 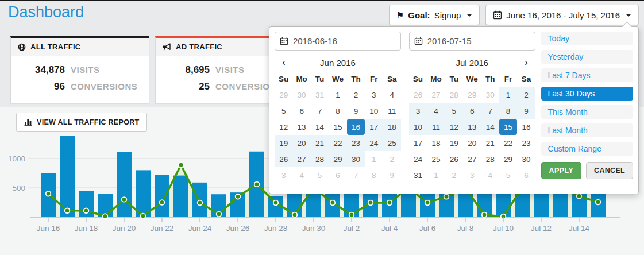 I want to click on goal-dropdown-button: ⚑ Goal: Signup, so click(x=434, y=15).